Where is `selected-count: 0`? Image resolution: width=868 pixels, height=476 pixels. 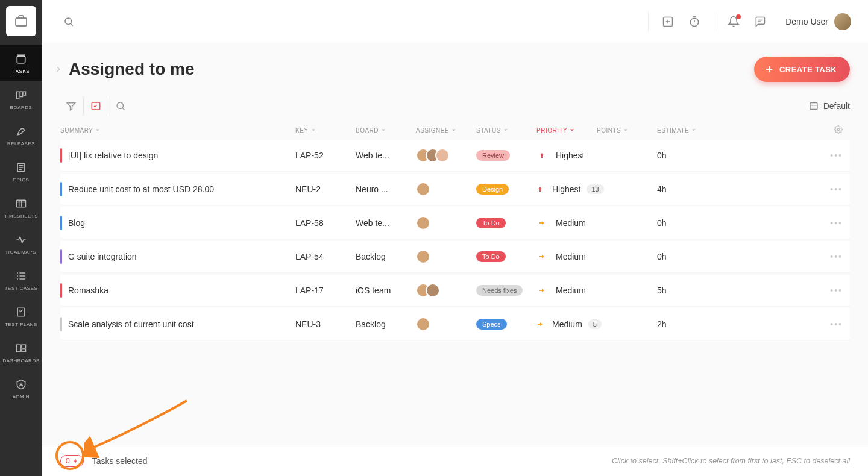
selected-count: 0 is located at coordinates (68, 461).